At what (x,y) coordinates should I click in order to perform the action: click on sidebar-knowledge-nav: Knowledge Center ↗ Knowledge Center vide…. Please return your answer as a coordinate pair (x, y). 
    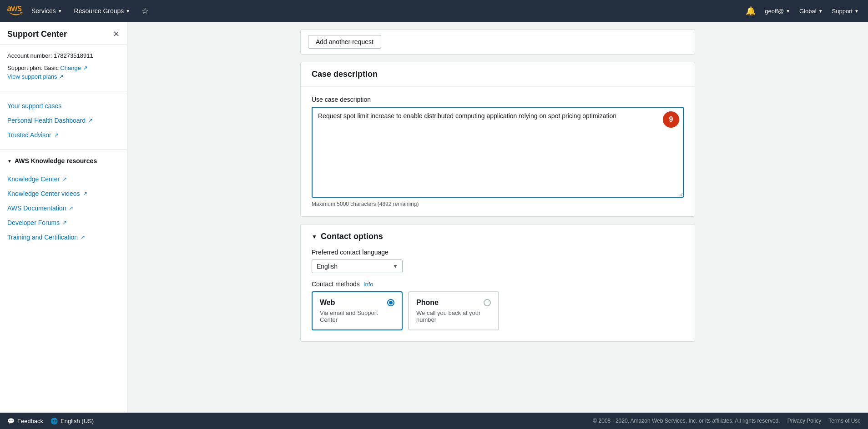
    Looking at the image, I should click on (64, 208).